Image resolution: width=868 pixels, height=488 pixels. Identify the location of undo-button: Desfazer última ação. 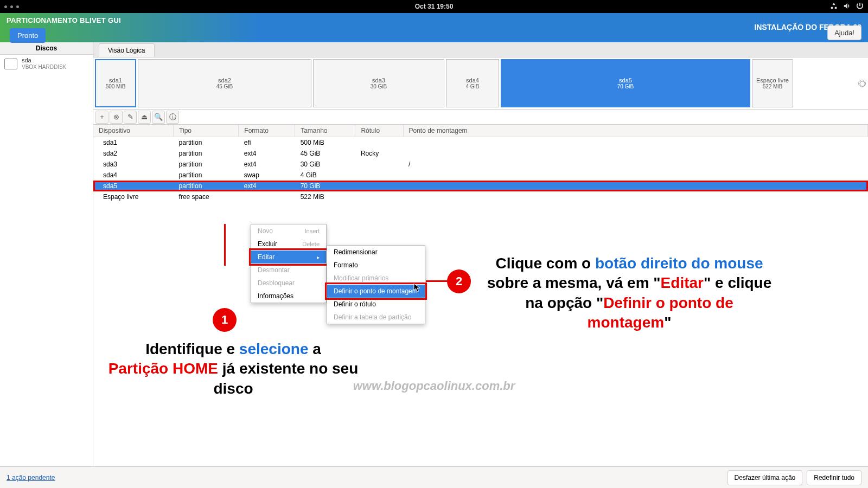
(765, 478).